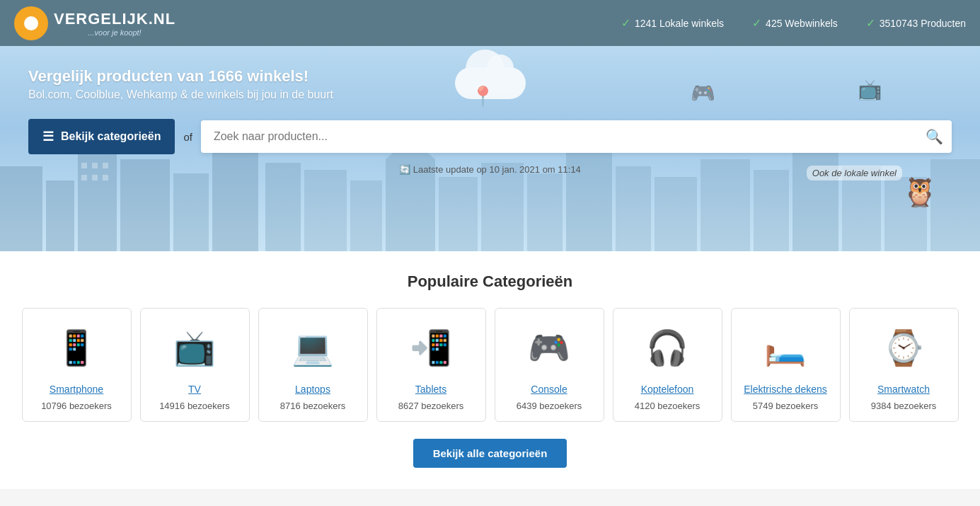 The image size is (980, 506). I want to click on logo-text-area: VERGELIJK.NL ...voor je koopt!, so click(115, 23).